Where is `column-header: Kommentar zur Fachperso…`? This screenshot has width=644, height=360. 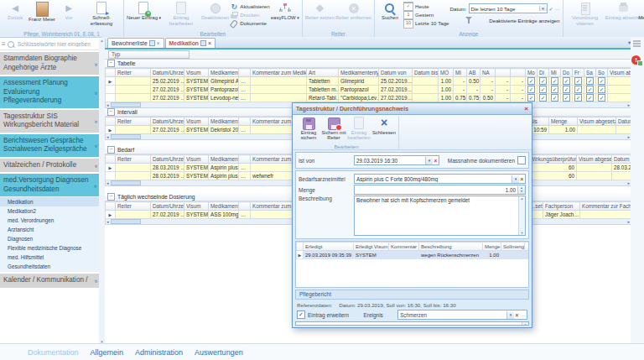
column-header: Kommentar zur Fachperso… is located at coordinates (606, 206).